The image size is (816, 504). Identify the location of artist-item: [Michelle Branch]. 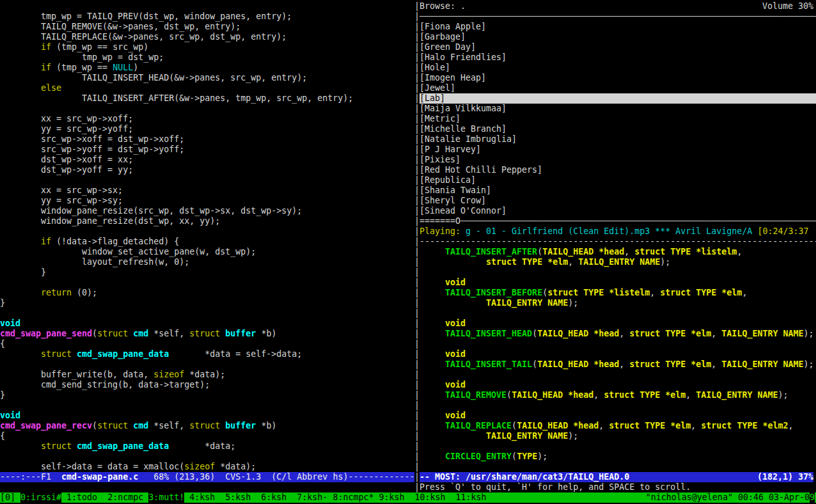
(463, 129).